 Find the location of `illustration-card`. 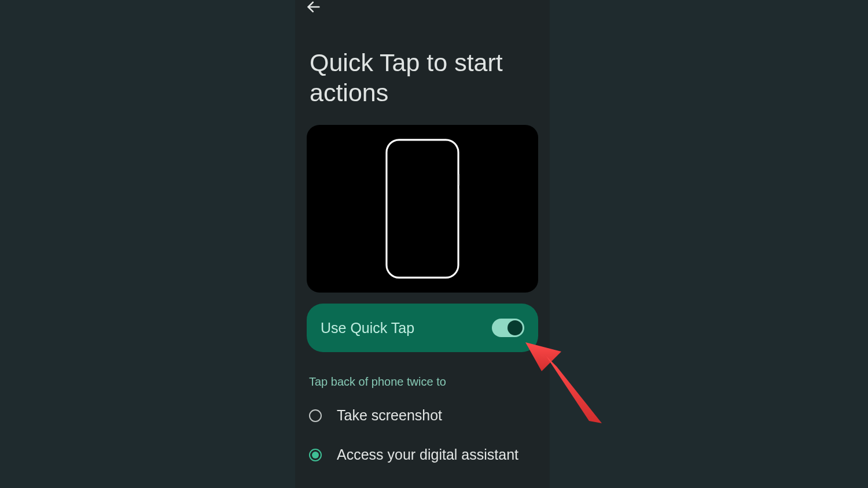

illustration-card is located at coordinates (422, 209).